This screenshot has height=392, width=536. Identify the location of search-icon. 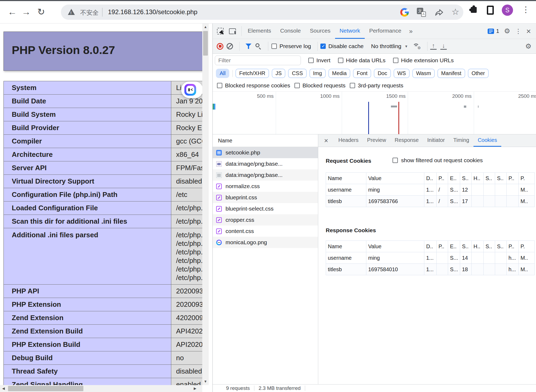
(258, 46).